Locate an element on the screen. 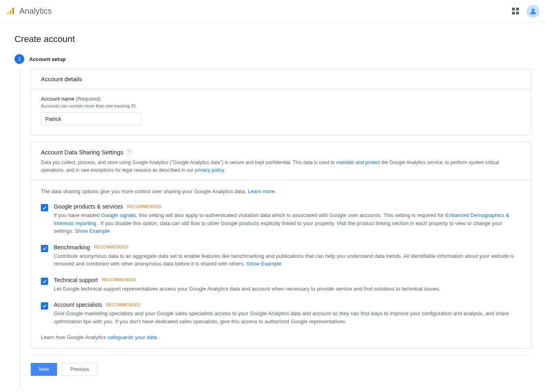 Image resolution: width=546 pixels, height=392 pixels. option-title: Account specialists is located at coordinates (78, 305).